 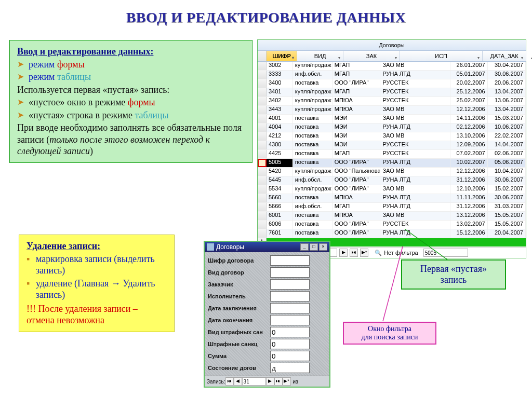 I want to click on form-row: Вид штрафных сан, so click(x=267, y=332).